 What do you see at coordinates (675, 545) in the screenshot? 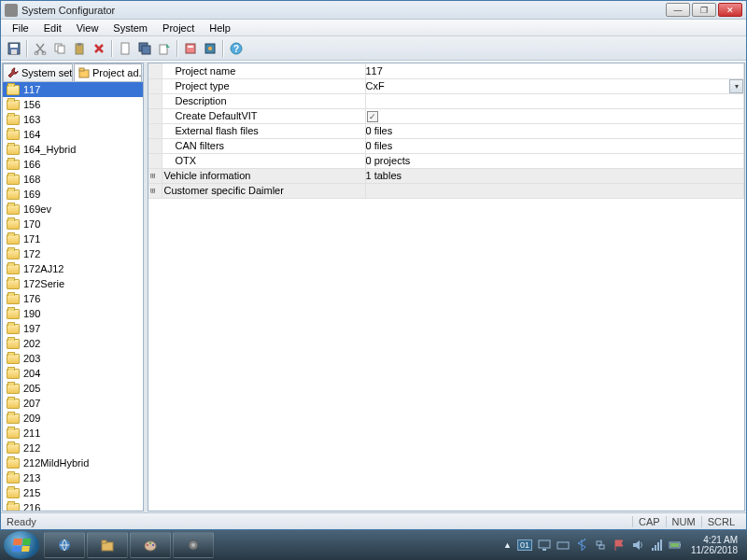
I see `battery-icon` at bounding box center [675, 545].